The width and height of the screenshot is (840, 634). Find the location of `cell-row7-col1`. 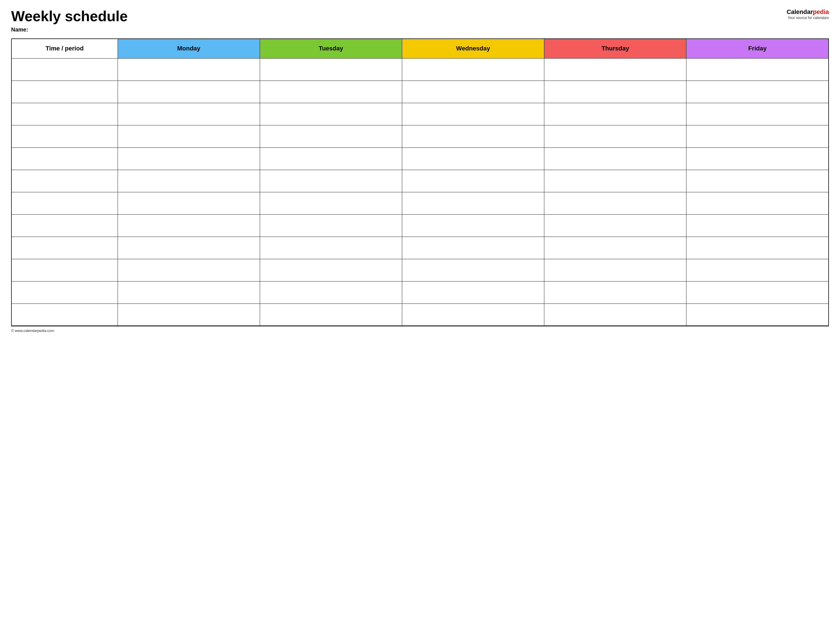

cell-row7-col1 is located at coordinates (189, 226).